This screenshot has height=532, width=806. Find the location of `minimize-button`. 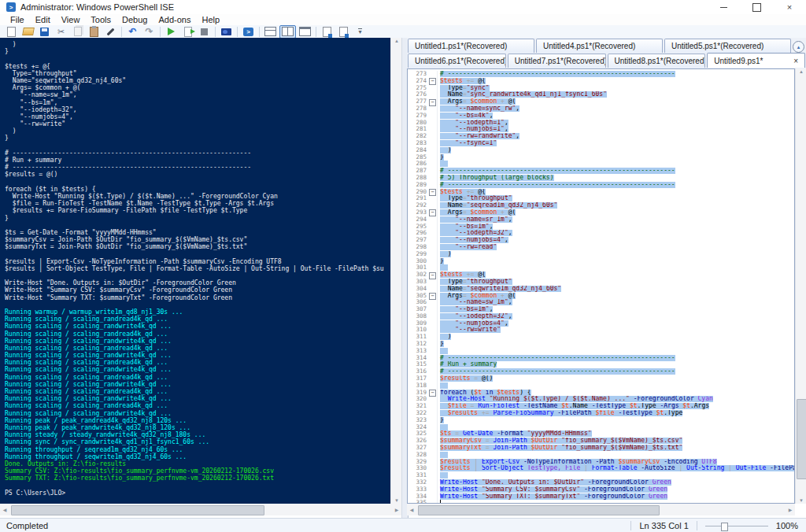

minimize-button is located at coordinates (723, 7).